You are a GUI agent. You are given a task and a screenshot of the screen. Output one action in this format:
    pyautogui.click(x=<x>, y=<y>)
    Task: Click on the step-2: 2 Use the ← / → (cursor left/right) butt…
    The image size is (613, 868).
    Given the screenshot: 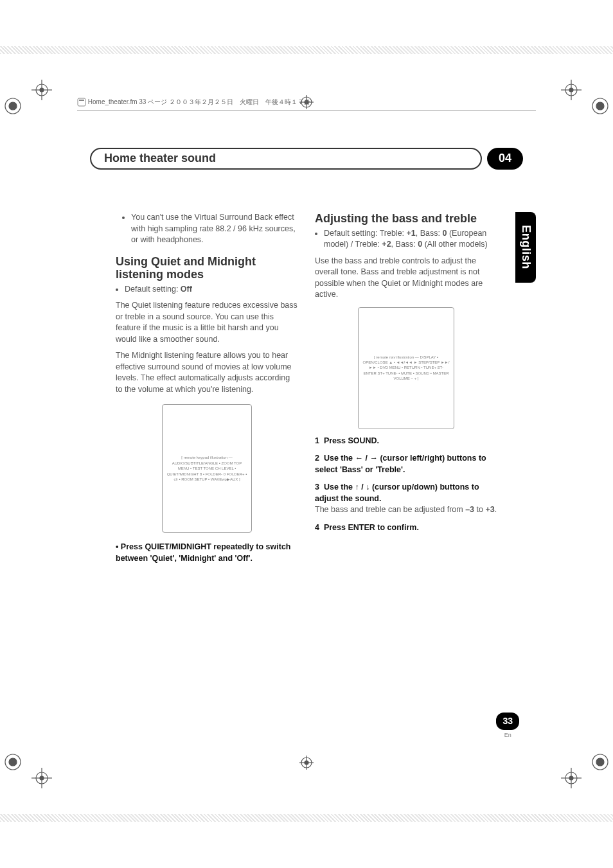 What is the action you would take?
    pyautogui.click(x=406, y=464)
    